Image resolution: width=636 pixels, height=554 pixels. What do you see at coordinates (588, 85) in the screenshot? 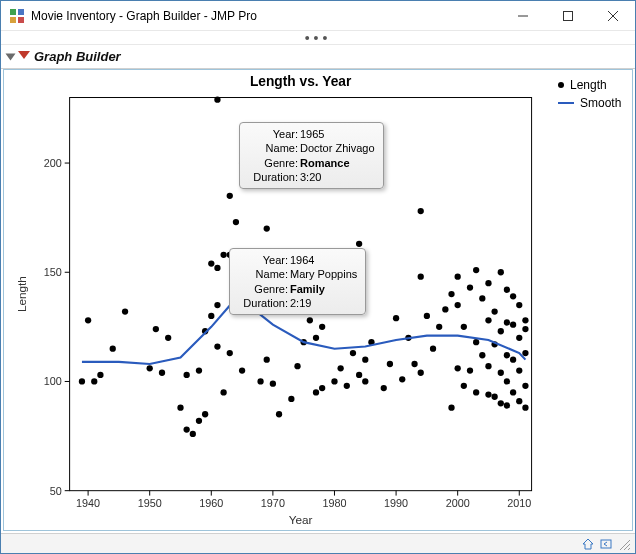
I see `legend-points-label: Length` at bounding box center [588, 85].